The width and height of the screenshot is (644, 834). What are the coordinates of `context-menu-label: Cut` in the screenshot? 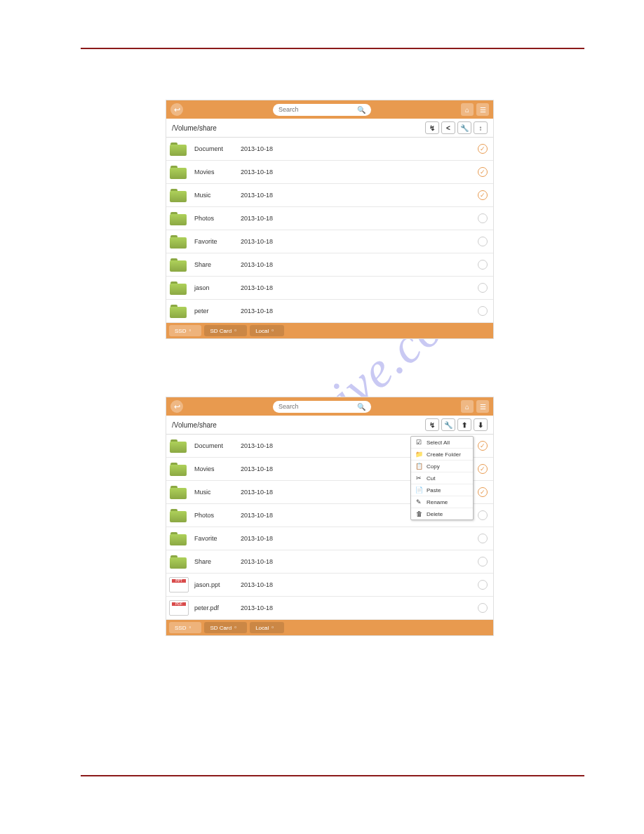 It's located at (431, 479).